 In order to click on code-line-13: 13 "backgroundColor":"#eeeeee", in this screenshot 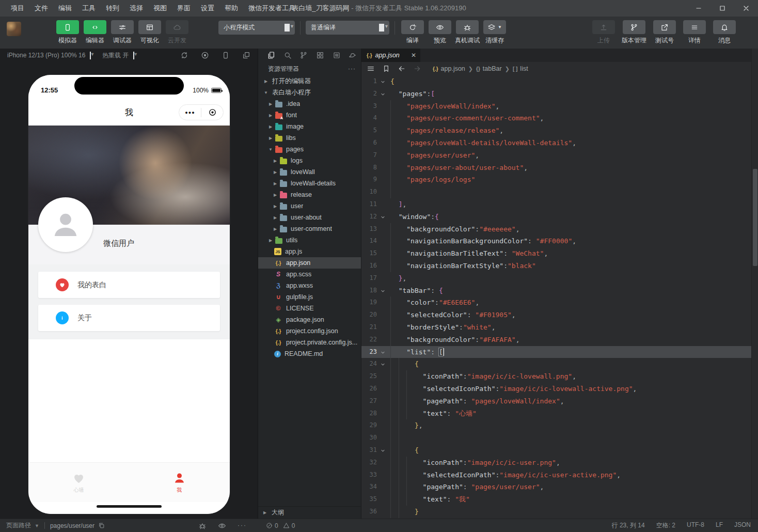, I will do `click(560, 229)`.